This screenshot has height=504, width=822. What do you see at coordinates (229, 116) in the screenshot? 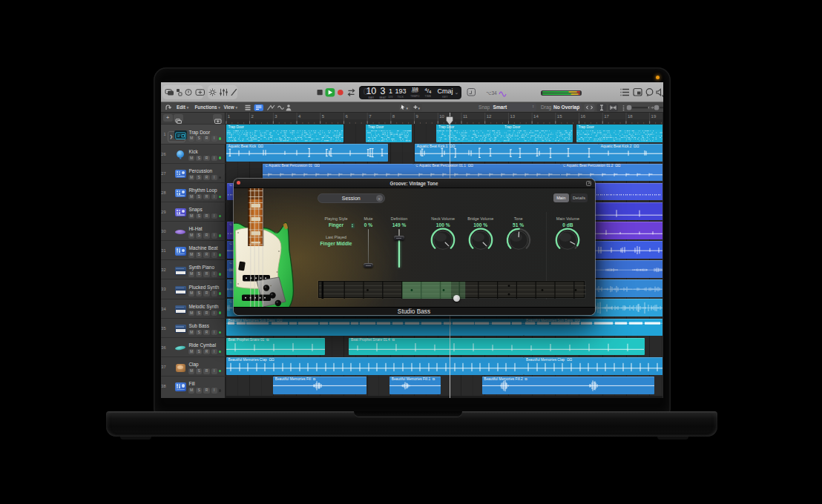
I see `svg-text: 1` at bounding box center [229, 116].